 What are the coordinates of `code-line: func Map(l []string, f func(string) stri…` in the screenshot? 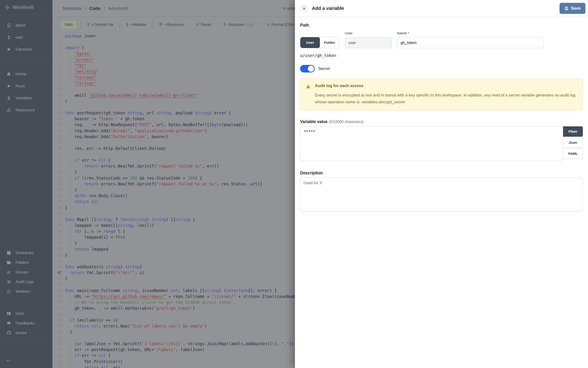 It's located at (130, 220).